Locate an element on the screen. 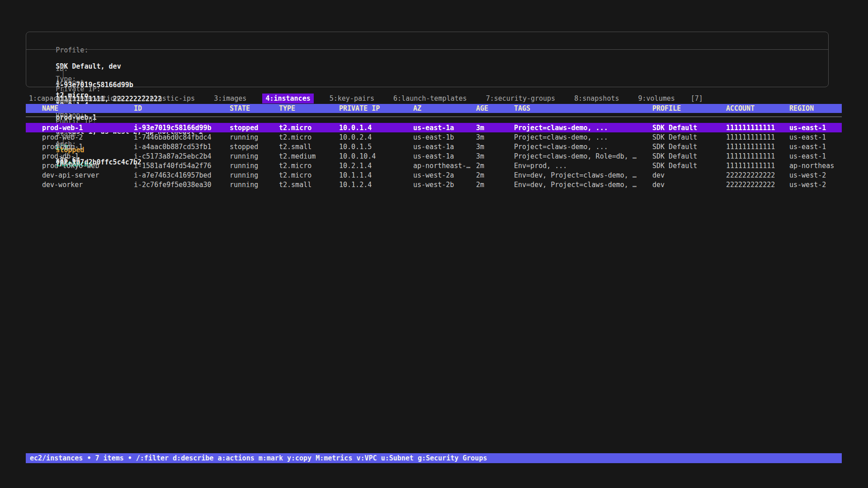 The height and width of the screenshot is (488, 868). cell-private_ip: 10.0.2.4 is located at coordinates (376, 137).